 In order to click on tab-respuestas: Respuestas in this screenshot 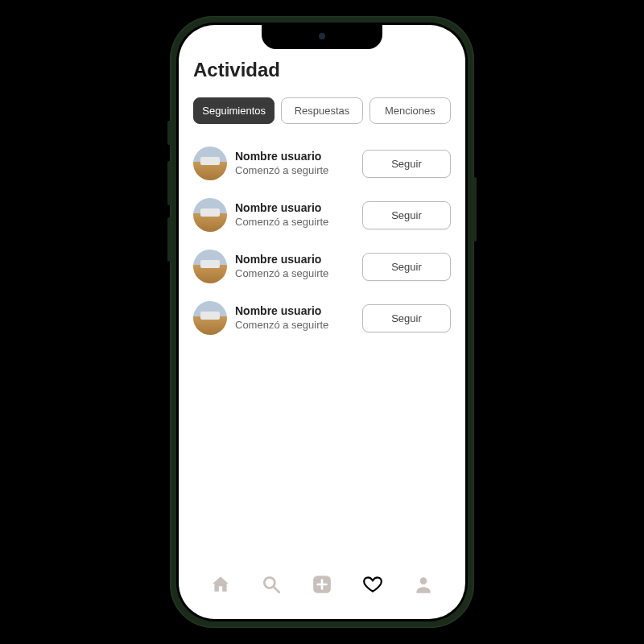, I will do `click(322, 111)`.